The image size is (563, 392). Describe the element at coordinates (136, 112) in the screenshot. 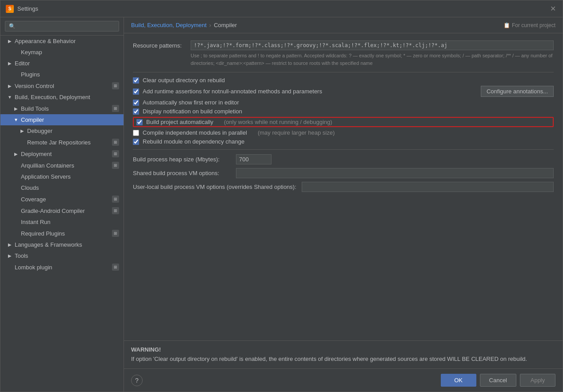

I see `checkbox-display-notification` at that location.